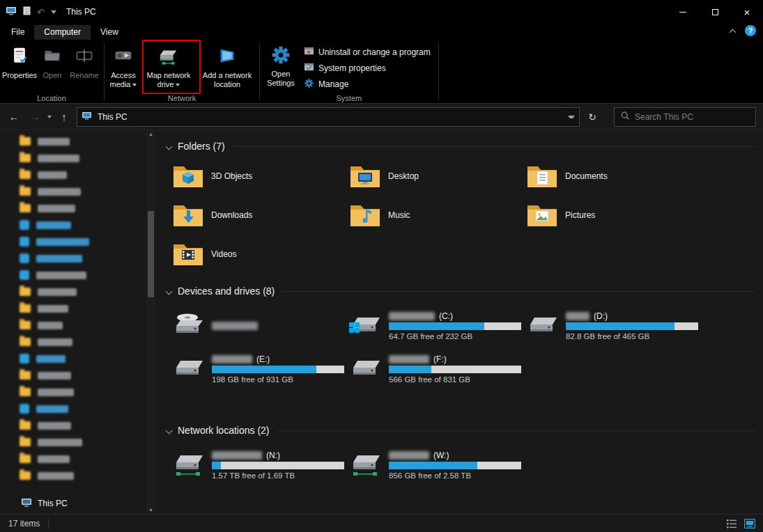 The height and width of the screenshot is (532, 763). What do you see at coordinates (367, 84) in the screenshot?
I see `manage-button: Manage` at bounding box center [367, 84].